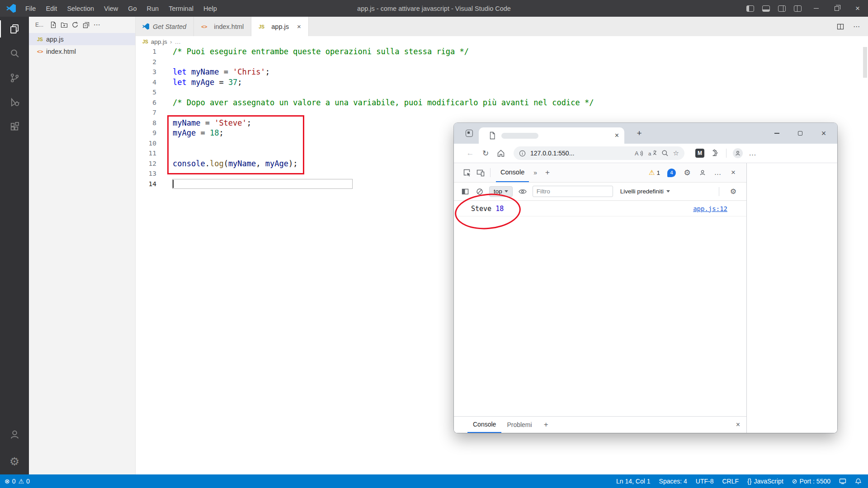  What do you see at coordinates (858, 8) in the screenshot?
I see `close-button: ×` at bounding box center [858, 8].